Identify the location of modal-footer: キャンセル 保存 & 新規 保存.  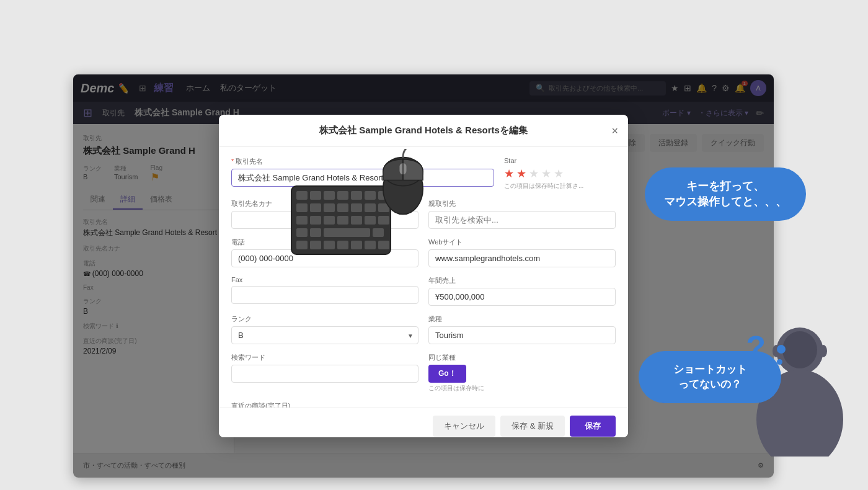
(423, 422).